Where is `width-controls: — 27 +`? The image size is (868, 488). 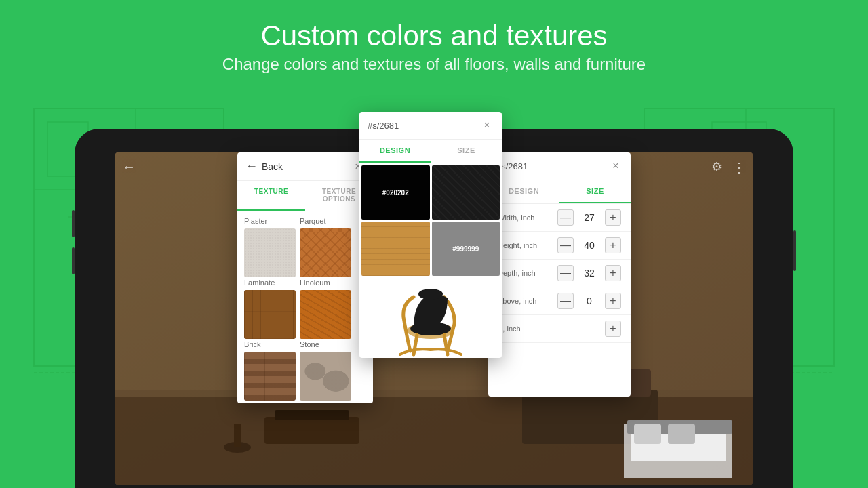 width-controls: — 27 + is located at coordinates (589, 218).